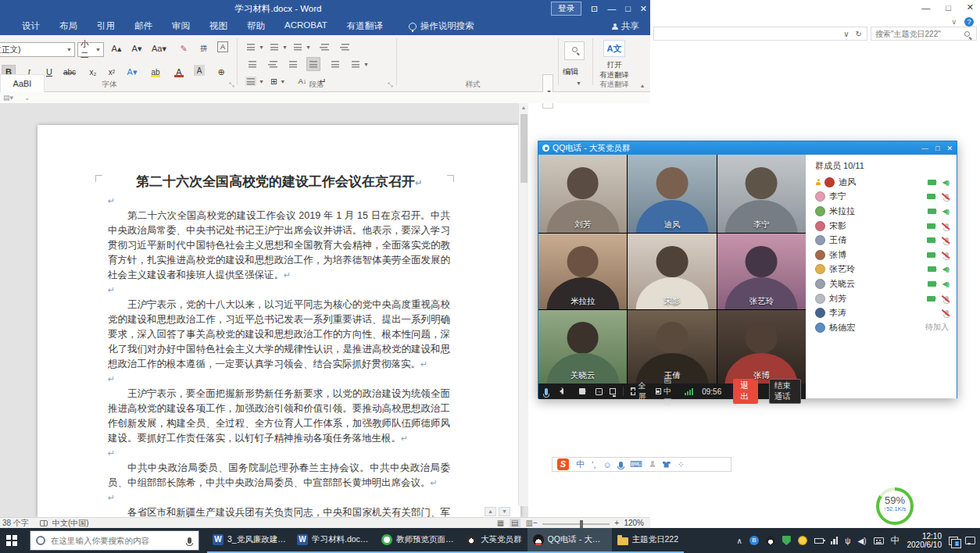  I want to click on font-color-button: A, so click(179, 72).